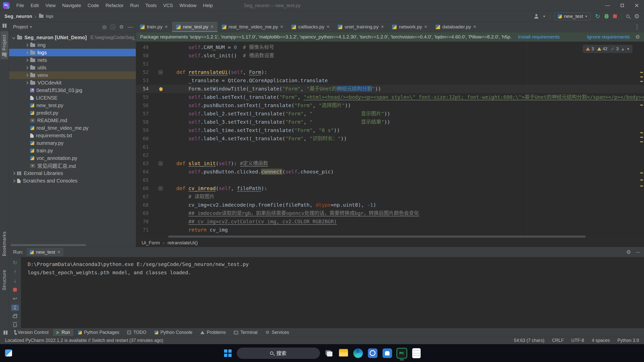 This screenshot has height=362, width=644. I want to click on arrow-down-icon: ↓, so click(15, 281).